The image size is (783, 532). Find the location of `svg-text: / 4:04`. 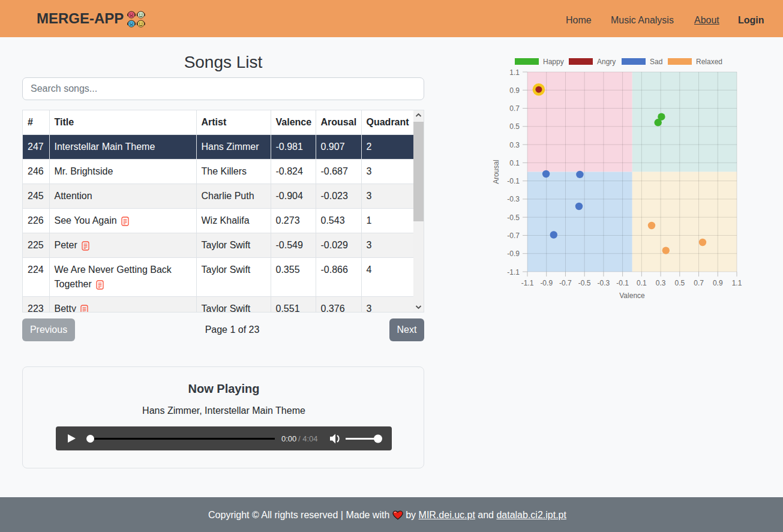

svg-text: / 4:04 is located at coordinates (308, 439).